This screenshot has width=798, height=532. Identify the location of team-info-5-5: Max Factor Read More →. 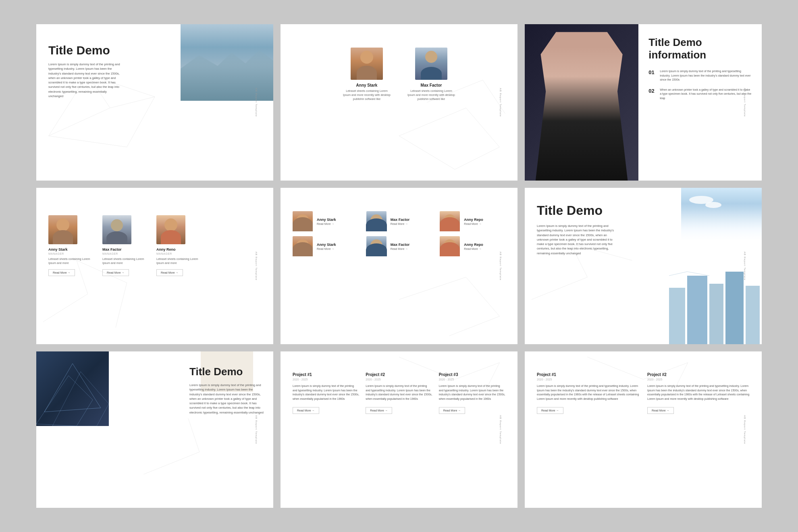
(400, 247).